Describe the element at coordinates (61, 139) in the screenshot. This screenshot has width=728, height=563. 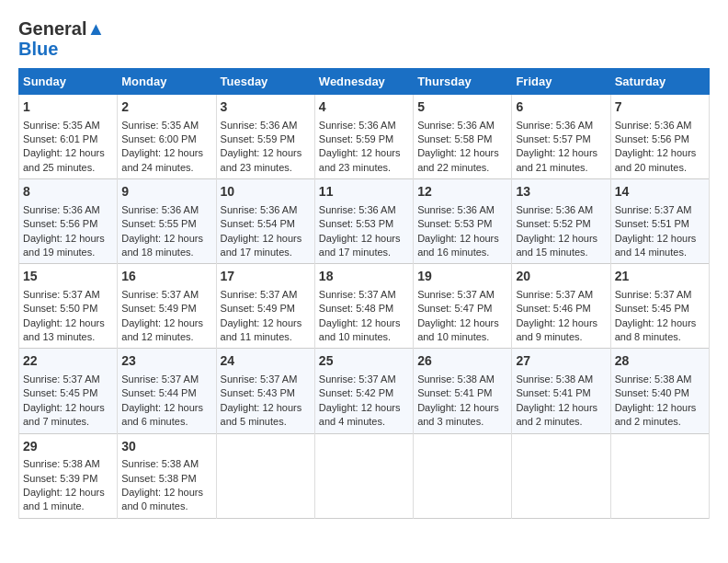
I see `sunset-text: Sunset: 6:01 PM` at that location.